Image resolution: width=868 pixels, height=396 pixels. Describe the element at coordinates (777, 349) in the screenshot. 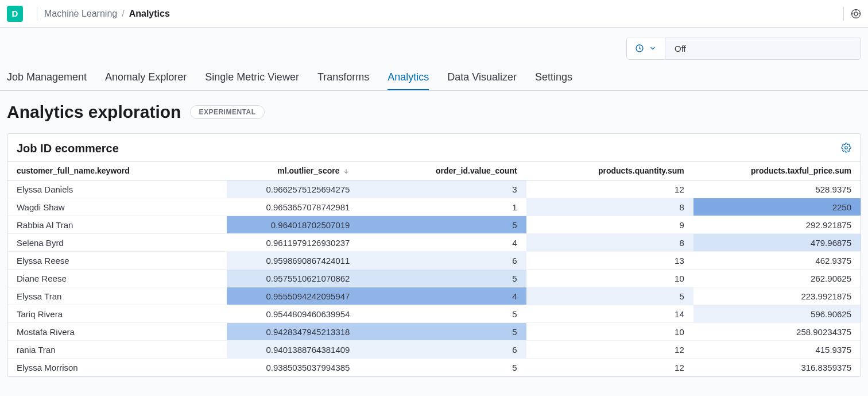

I see `cell-price-sum: 415.9375` at that location.